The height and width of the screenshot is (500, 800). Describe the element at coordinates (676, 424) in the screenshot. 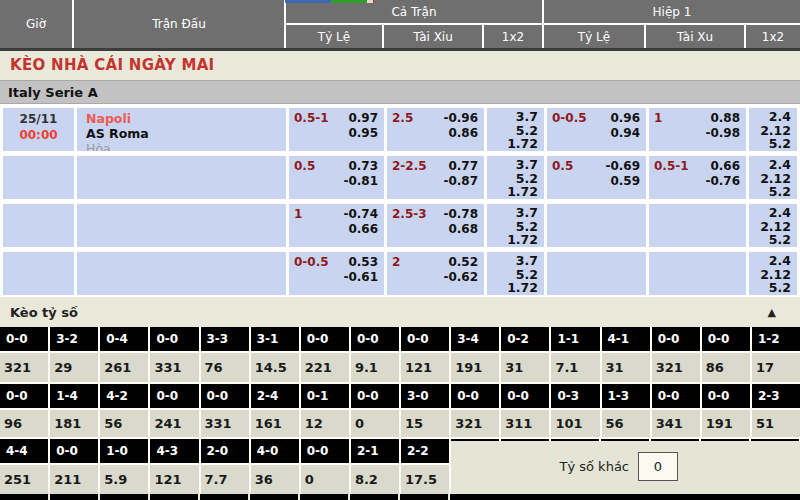

I see `score-odds-cell: 341` at that location.